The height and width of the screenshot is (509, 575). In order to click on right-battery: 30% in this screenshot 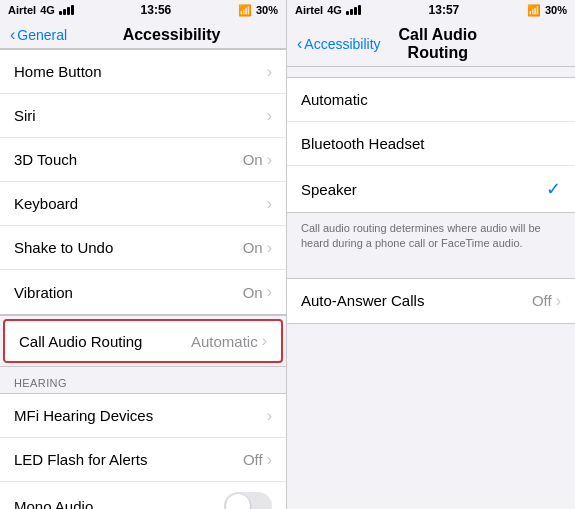, I will do `click(556, 10)`.